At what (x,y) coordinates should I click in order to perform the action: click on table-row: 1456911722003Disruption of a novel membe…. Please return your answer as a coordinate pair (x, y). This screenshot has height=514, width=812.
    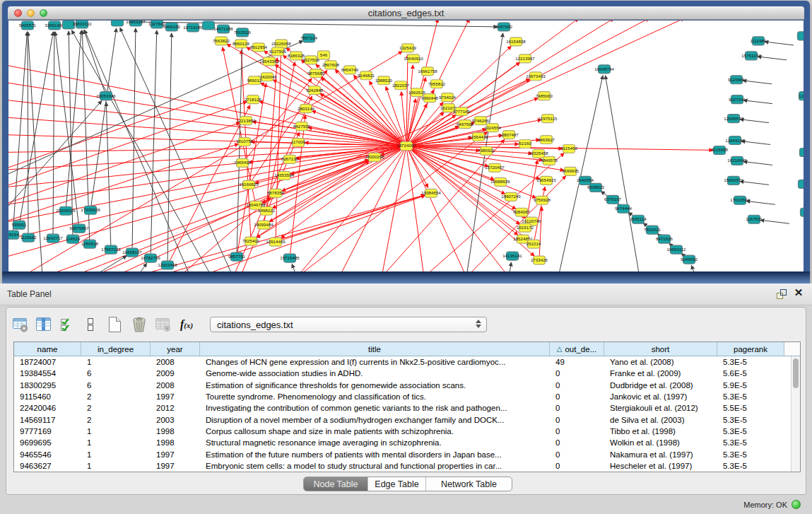
    Looking at the image, I should click on (407, 419).